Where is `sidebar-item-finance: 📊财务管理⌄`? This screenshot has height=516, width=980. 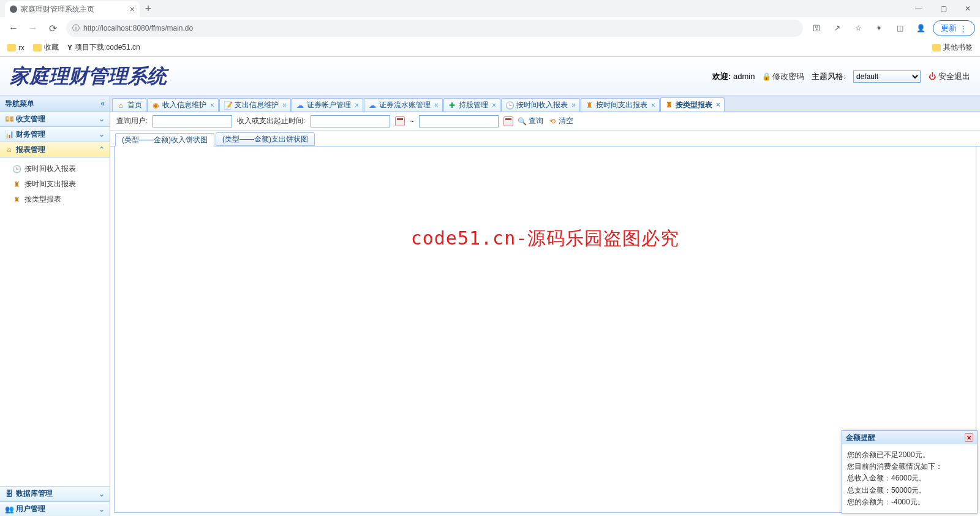
sidebar-item-finance: 📊财务管理⌄ is located at coordinates (55, 135).